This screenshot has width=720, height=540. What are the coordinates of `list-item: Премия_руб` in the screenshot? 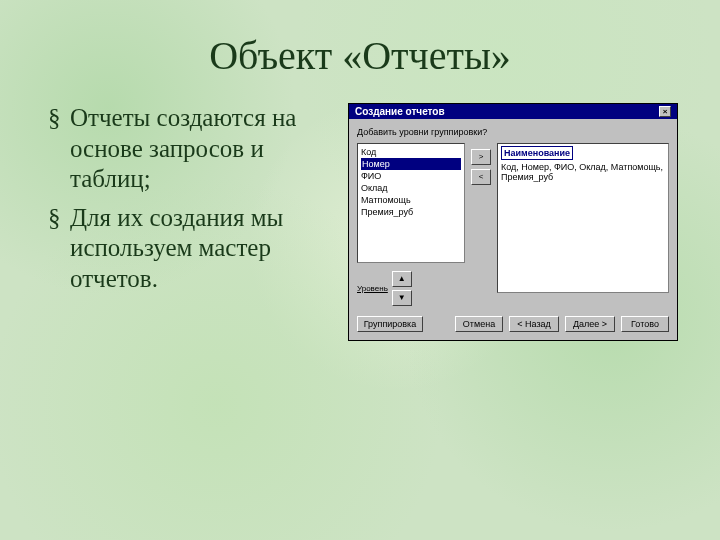 It's located at (411, 212).